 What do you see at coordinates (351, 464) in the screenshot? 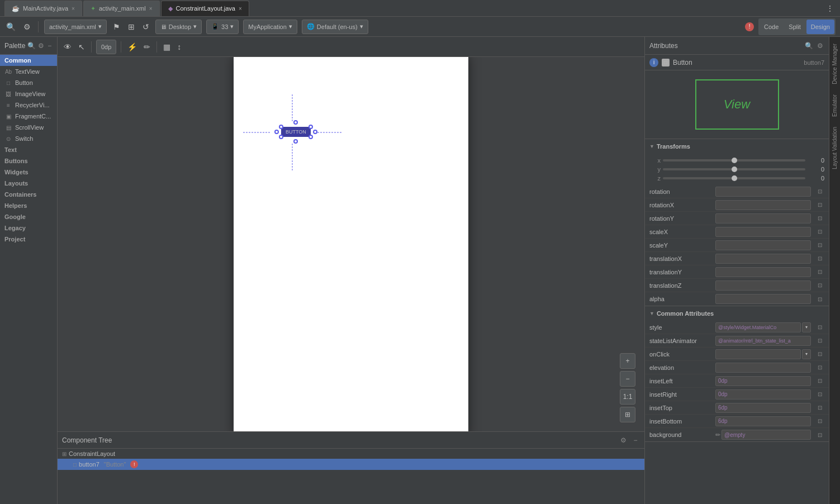
I see `tree-item-button7: □ button7 "Button" !` at bounding box center [351, 464].